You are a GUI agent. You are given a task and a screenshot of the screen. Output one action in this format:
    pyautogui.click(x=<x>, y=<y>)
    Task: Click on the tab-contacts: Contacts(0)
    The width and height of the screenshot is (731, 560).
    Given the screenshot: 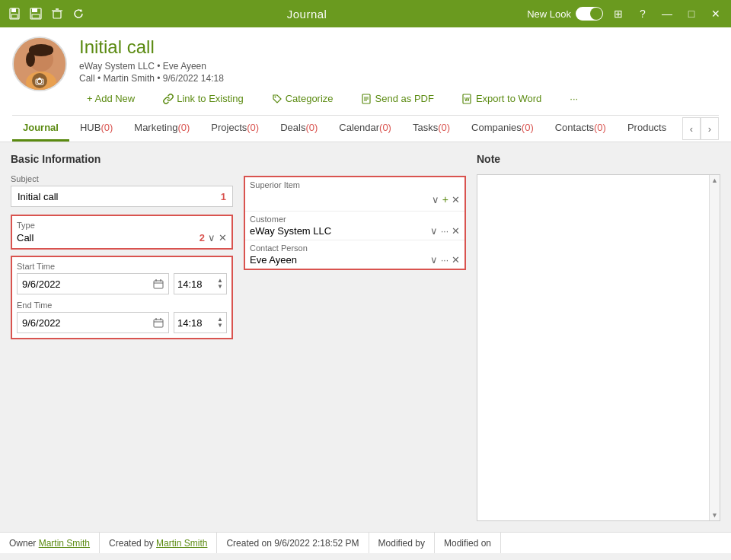 What is the action you would take?
    pyautogui.click(x=580, y=129)
    